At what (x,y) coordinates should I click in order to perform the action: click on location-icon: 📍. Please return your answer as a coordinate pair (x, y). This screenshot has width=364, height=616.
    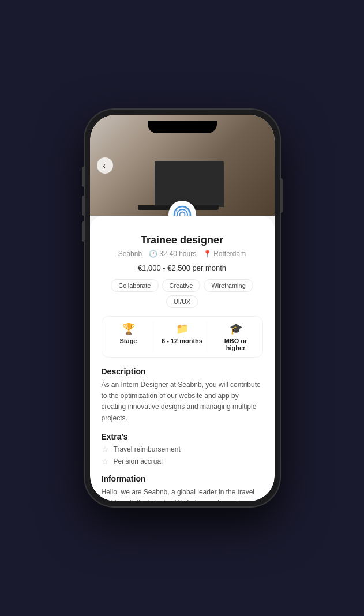
    Looking at the image, I should click on (208, 254).